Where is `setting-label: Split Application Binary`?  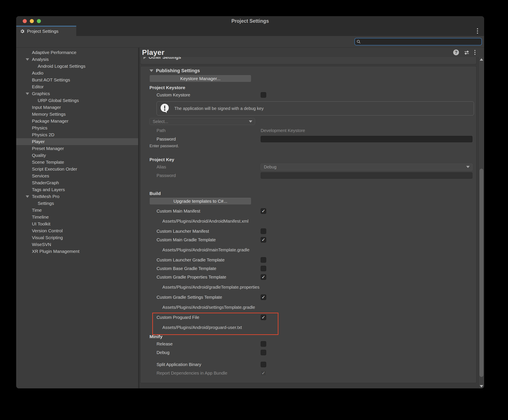
setting-label: Split Application Binary is located at coordinates (205, 364).